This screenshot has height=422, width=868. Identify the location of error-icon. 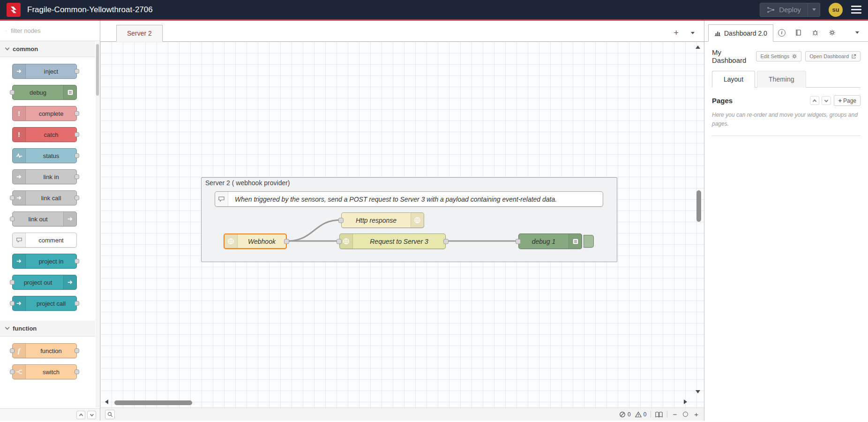
(622, 414).